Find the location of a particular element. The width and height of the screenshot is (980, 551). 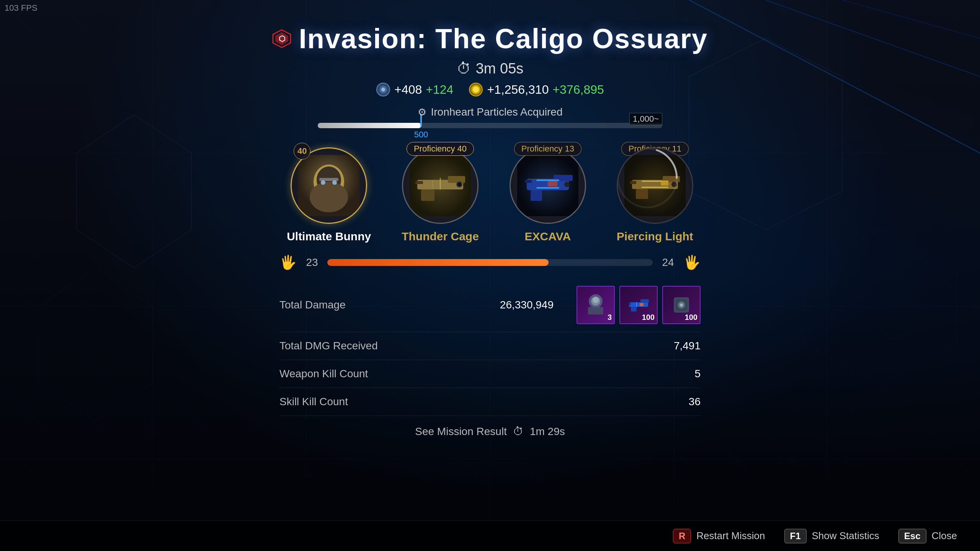

excava-image is located at coordinates (548, 186).